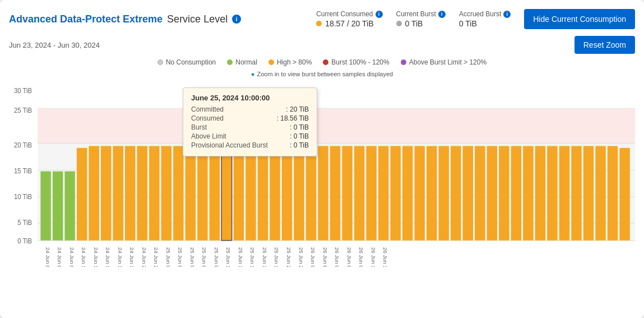  What do you see at coordinates (54, 45) in the screenshot?
I see `date-range: Jun 23, 2024 - Jun 30, 2024` at bounding box center [54, 45].